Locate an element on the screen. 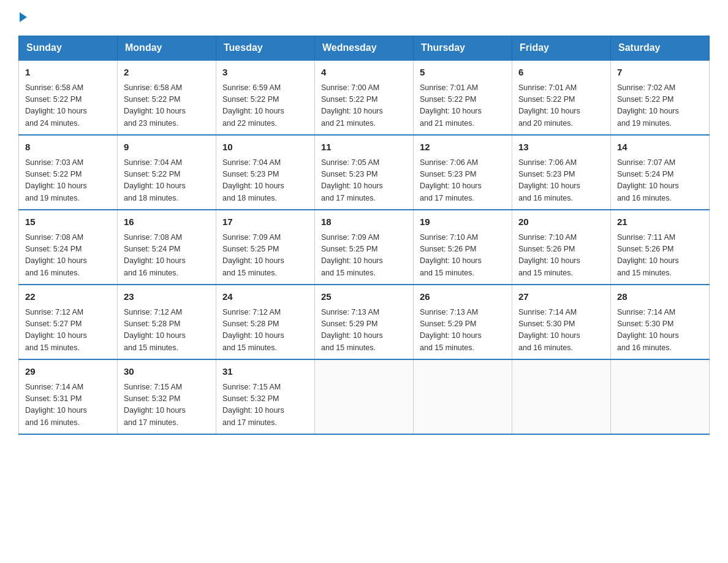 The width and height of the screenshot is (728, 563). day-number: 20 is located at coordinates (561, 222).